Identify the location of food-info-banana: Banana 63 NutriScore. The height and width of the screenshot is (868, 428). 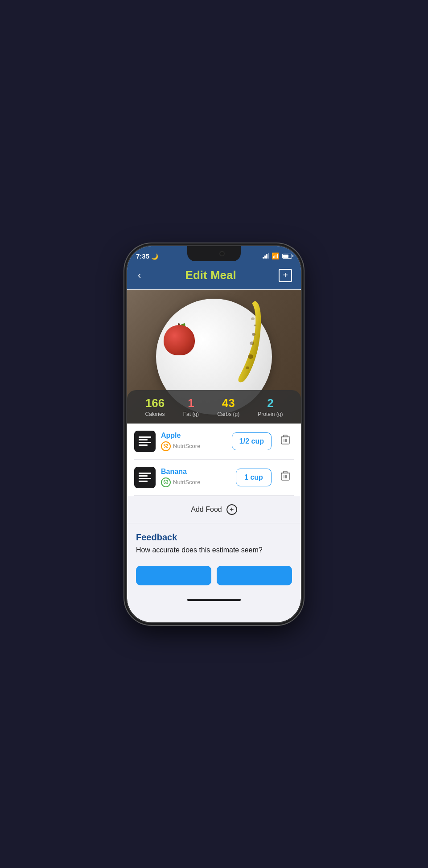
(196, 477).